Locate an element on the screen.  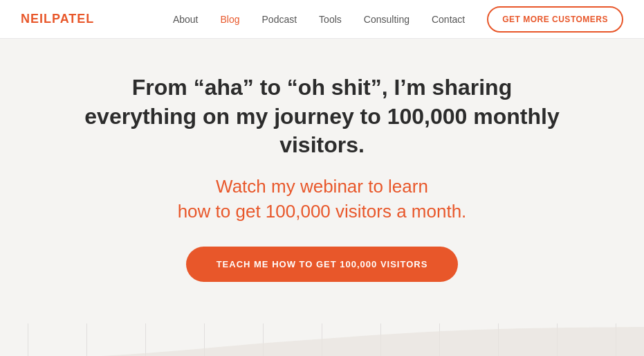
chart-area: 0K 10K 20K 30K 40K 50K 60K 70K 80K 90K 1… is located at coordinates (322, 339).